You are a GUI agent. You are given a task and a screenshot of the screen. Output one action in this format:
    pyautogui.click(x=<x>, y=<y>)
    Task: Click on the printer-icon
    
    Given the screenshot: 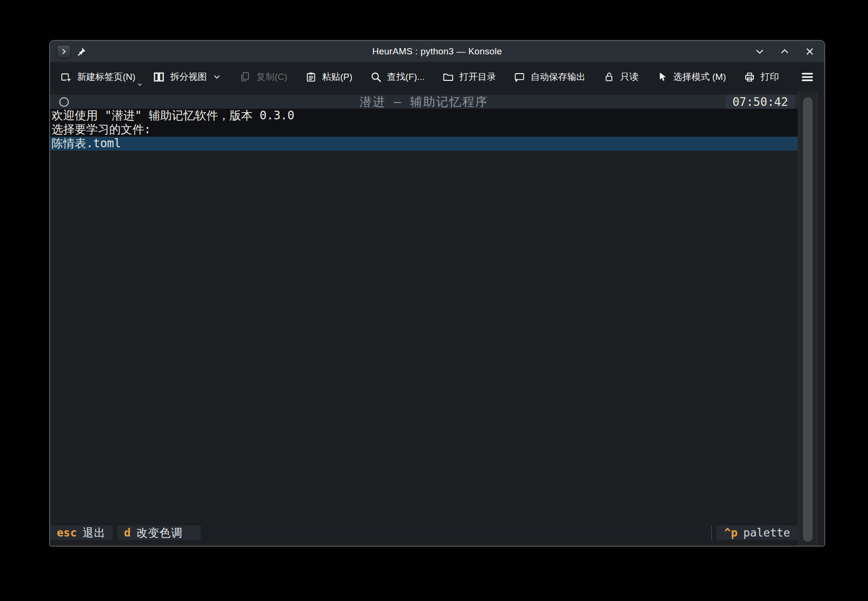 What is the action you would take?
    pyautogui.click(x=750, y=77)
    